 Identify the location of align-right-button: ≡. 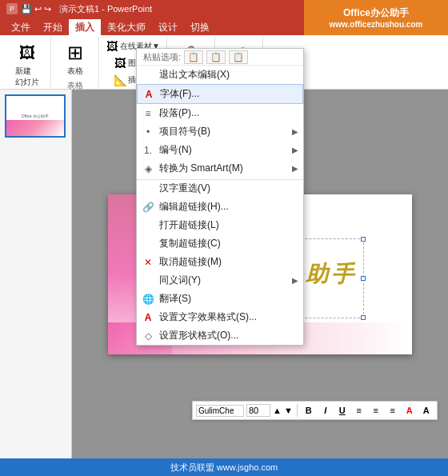
(393, 410).